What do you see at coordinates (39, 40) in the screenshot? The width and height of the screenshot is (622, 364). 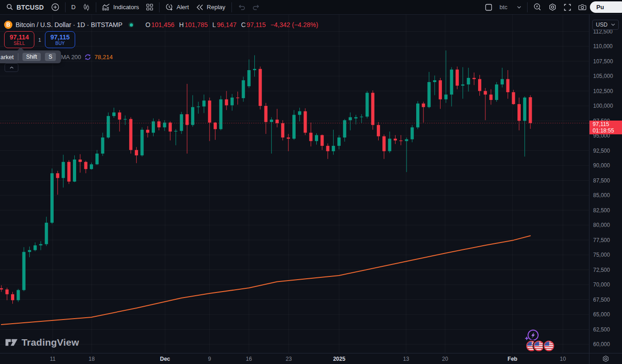 I see `spread-value: 1` at bounding box center [39, 40].